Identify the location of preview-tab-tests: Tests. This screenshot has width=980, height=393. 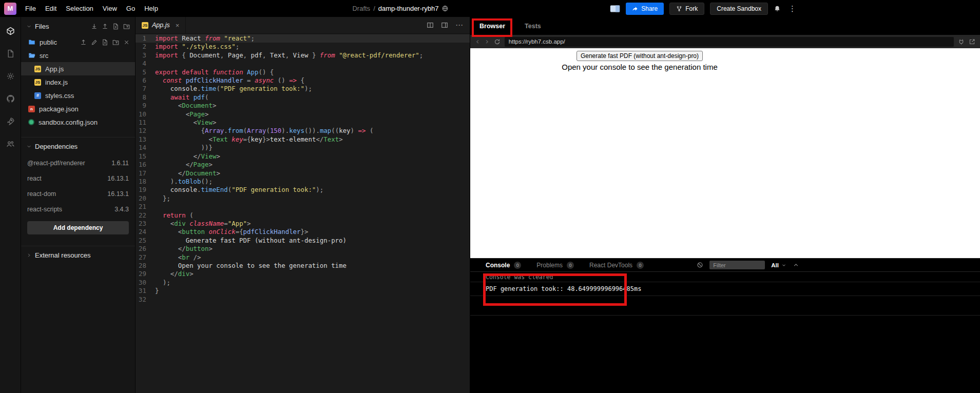
(533, 26).